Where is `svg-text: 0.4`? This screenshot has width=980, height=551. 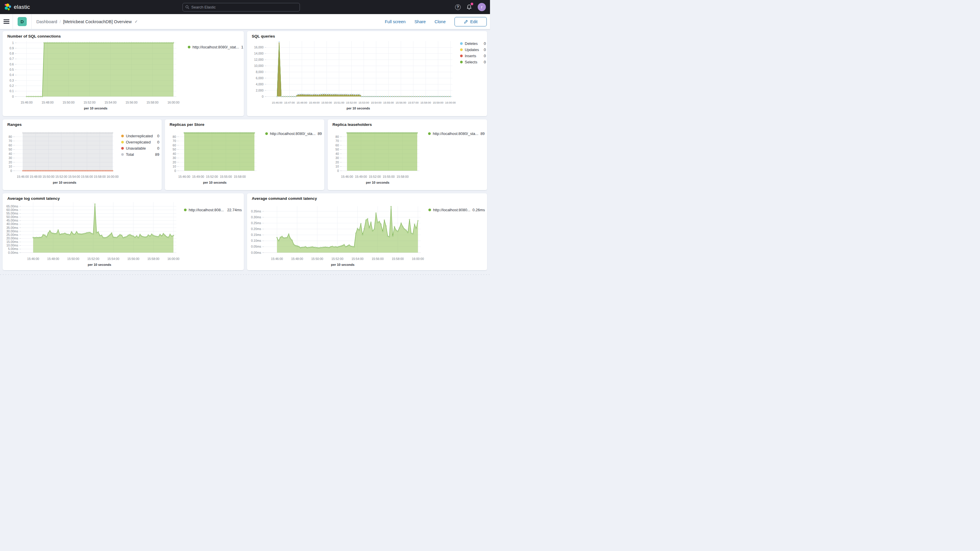 svg-text: 0.4 is located at coordinates (11, 75).